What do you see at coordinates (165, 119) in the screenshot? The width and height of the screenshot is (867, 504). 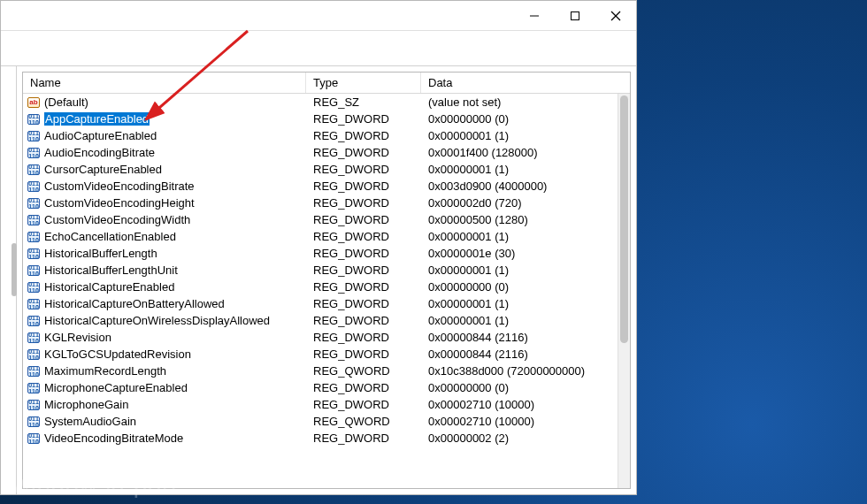 I see `value-name-cell: 011110AppCaptureEnabled` at bounding box center [165, 119].